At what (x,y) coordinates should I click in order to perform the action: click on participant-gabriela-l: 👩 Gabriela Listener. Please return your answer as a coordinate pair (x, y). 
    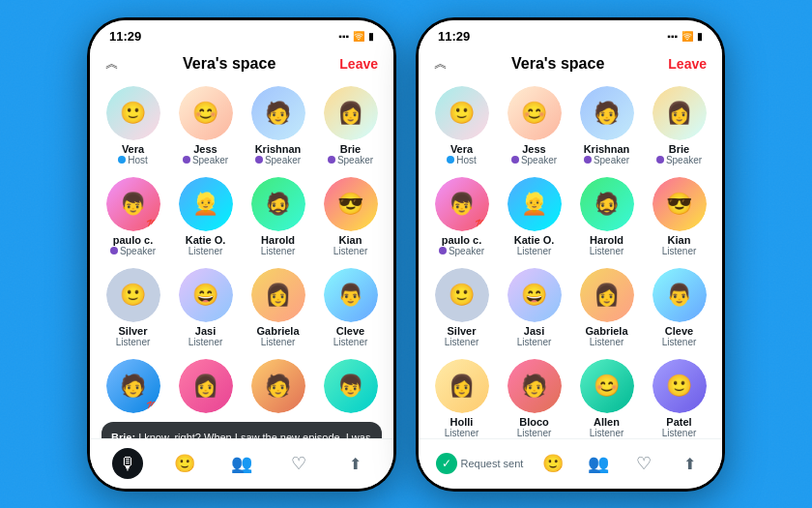
    Looking at the image, I should click on (278, 308).